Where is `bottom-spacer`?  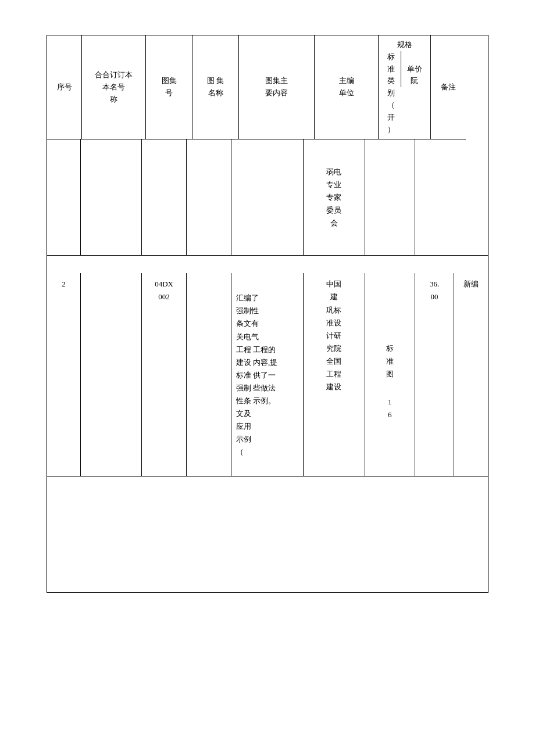 bottom-spacer is located at coordinates (268, 535).